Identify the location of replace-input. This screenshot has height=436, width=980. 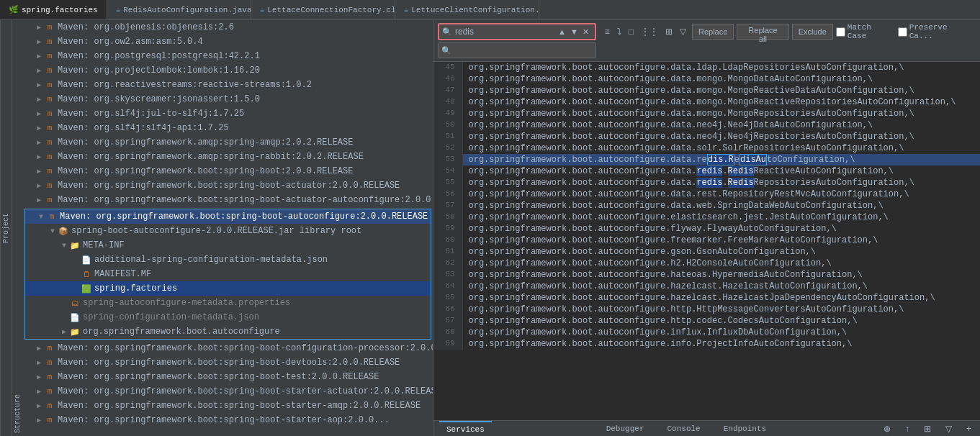
(523, 50).